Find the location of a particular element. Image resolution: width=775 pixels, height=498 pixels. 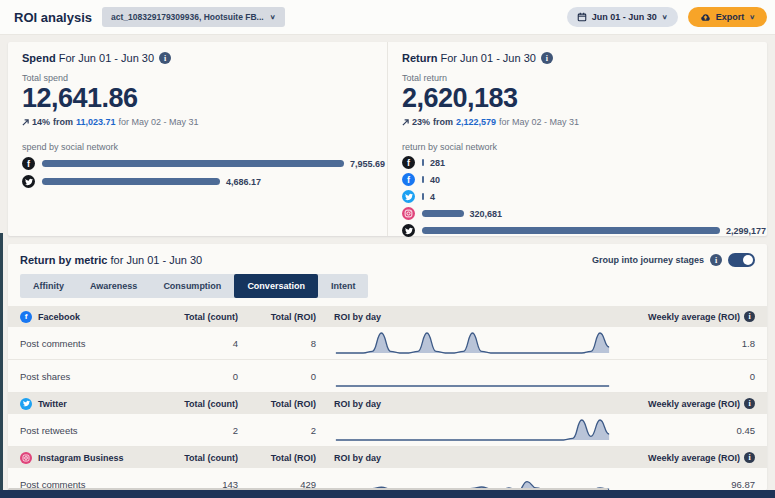

date-range-label: Jun 01 - Jun 30 is located at coordinates (624, 17).